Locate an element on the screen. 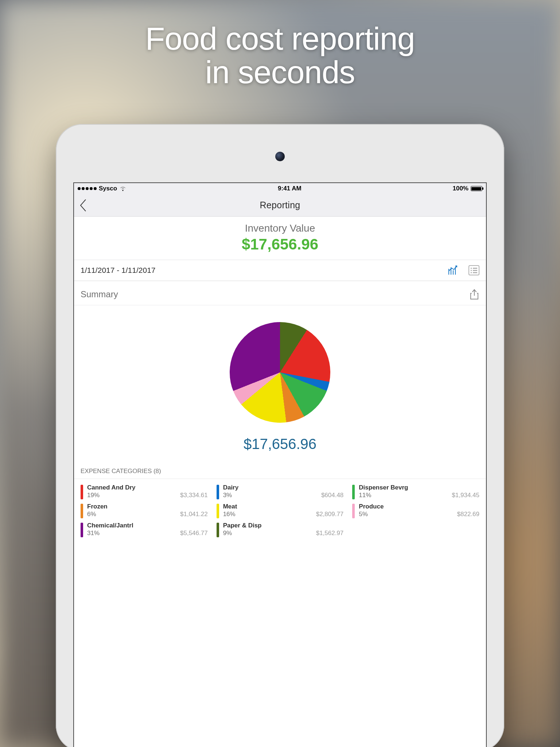  expense-amount: $2,809.77 is located at coordinates (330, 514).